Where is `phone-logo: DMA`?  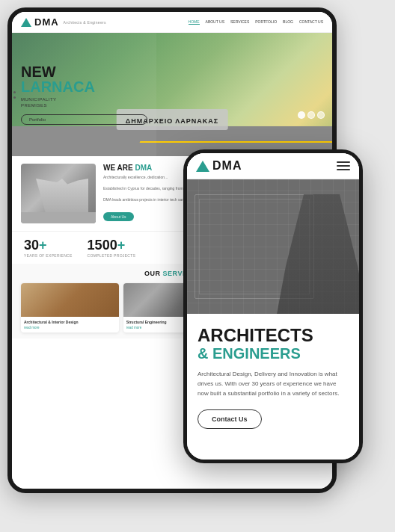 phone-logo: DMA is located at coordinates (218, 166).